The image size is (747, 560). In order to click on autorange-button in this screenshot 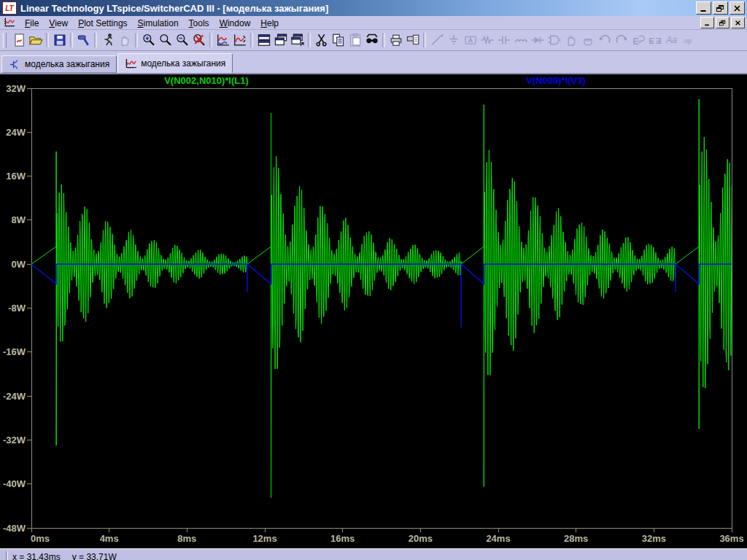, I will do `click(223, 41)`.